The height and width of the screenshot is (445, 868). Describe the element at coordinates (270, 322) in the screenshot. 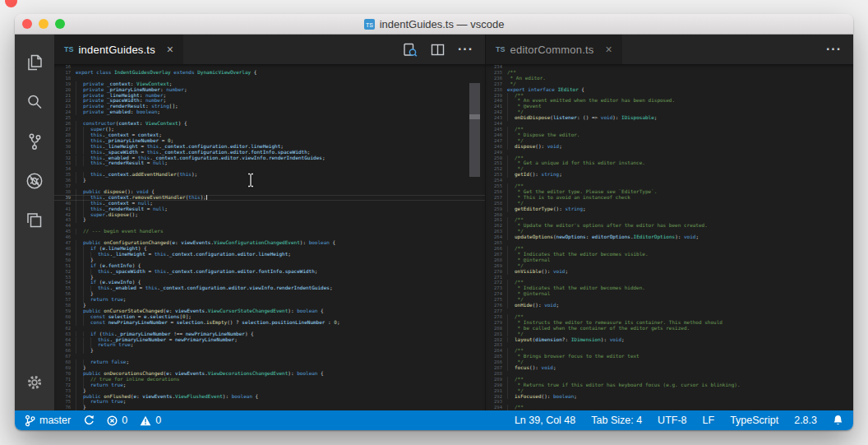

I see `code-line: 61const newPrimaryLineNumber = selection…` at that location.